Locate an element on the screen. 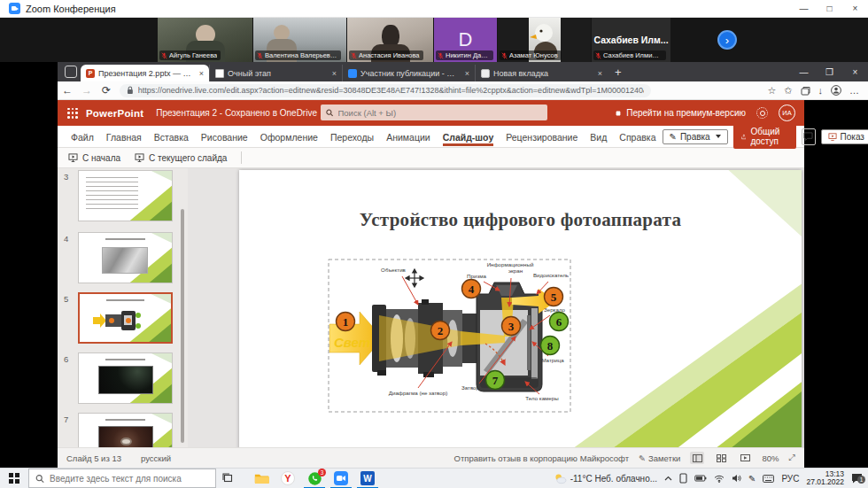 This screenshot has height=488, width=868. app-launcher-icon is located at coordinates (73, 113).